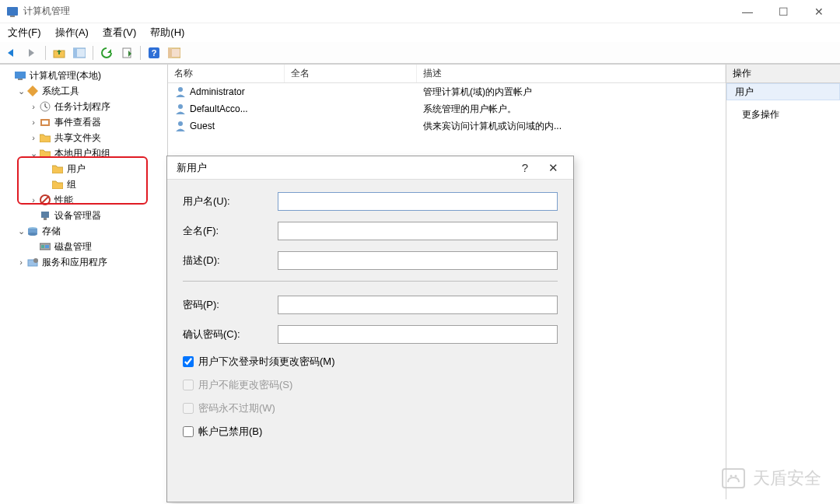 The image size is (840, 504). I want to click on description-label: 描述(D):, so click(230, 261).